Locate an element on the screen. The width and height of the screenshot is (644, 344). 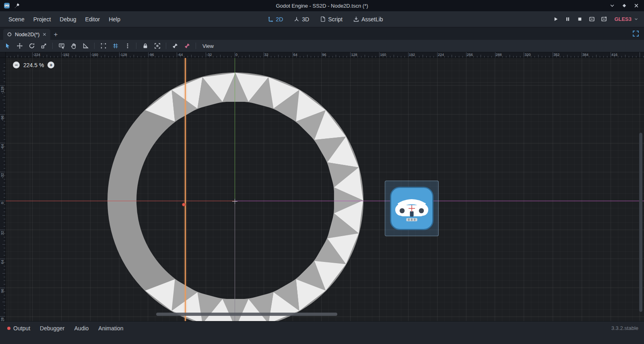
rotate-icon is located at coordinates (32, 46).